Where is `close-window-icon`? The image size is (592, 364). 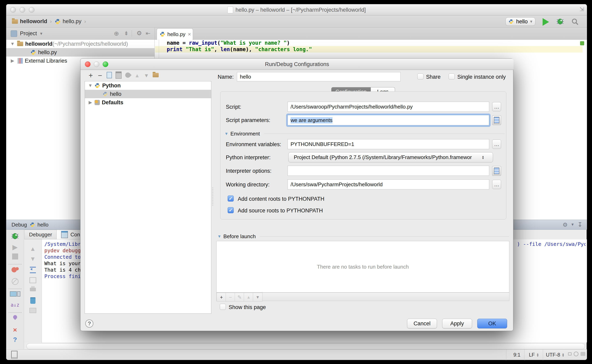 close-window-icon is located at coordinates (13, 10).